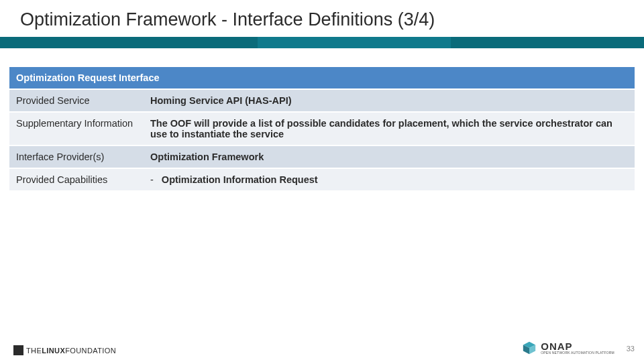  I want to click on onap-logo: ONAP OPEN NETWORK AUTOMATION PLATFORM, so click(568, 348).